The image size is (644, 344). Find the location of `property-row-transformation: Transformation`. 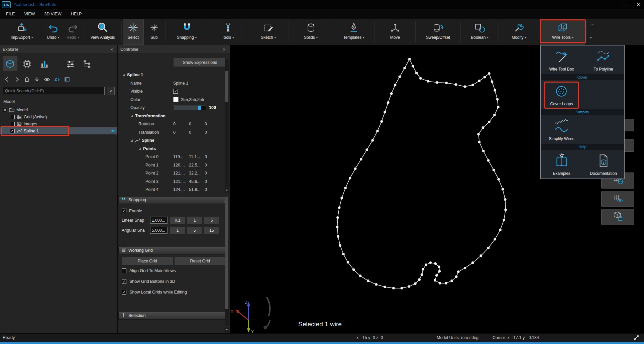

property-row-transformation: Transformation is located at coordinates (174, 116).